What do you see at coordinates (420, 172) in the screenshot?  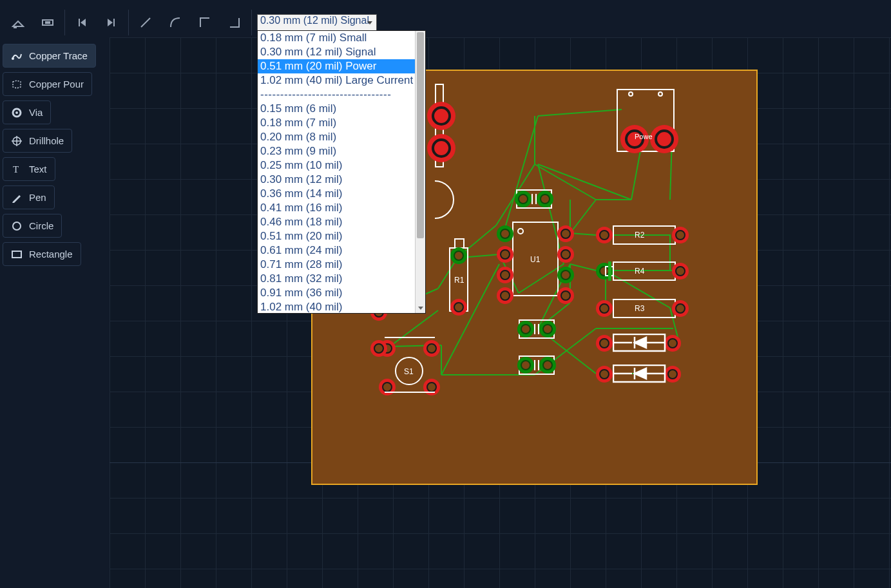 I see `dropdown-scrollbar` at bounding box center [420, 172].